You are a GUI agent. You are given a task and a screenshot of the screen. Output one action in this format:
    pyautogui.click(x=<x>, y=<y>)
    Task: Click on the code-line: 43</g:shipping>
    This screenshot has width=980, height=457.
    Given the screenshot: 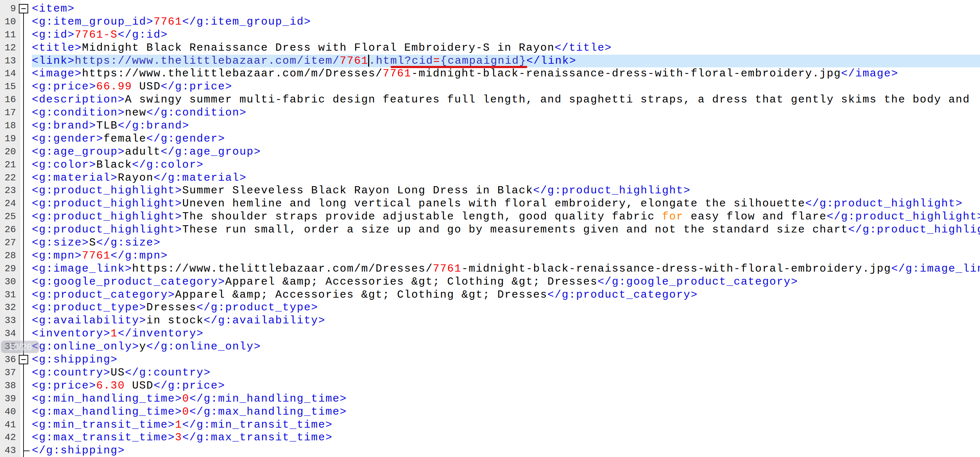 What is the action you would take?
    pyautogui.click(x=490, y=451)
    